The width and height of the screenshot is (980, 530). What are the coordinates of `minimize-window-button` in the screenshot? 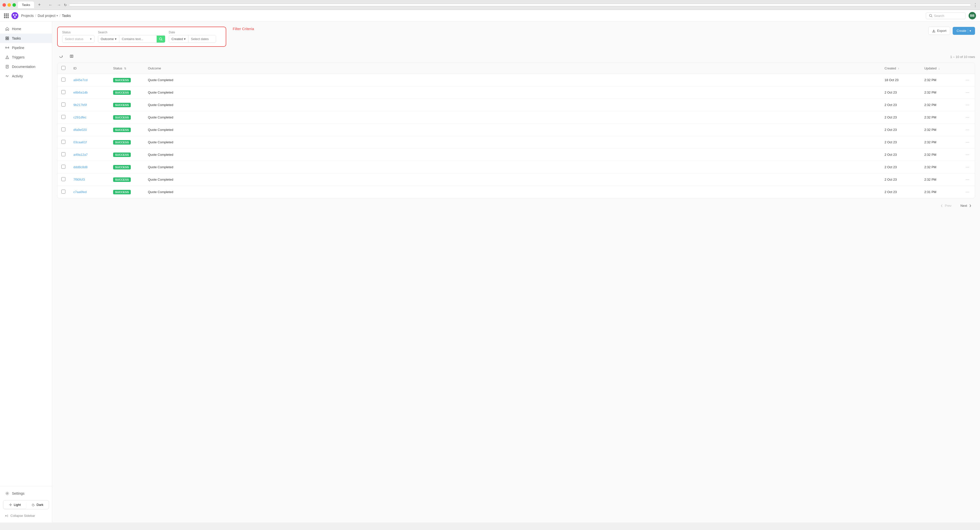 It's located at (9, 5).